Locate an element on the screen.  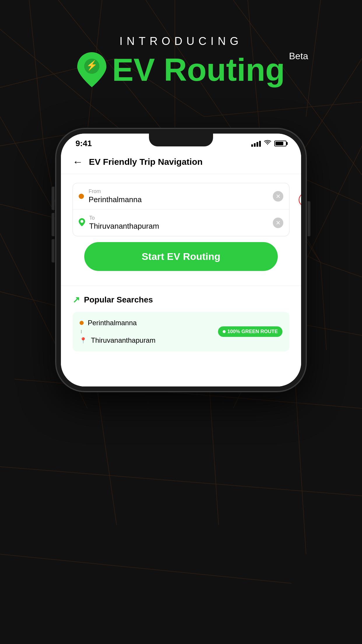
route-input-card: From Perinthalmanna ✕ is located at coordinates (181, 209).